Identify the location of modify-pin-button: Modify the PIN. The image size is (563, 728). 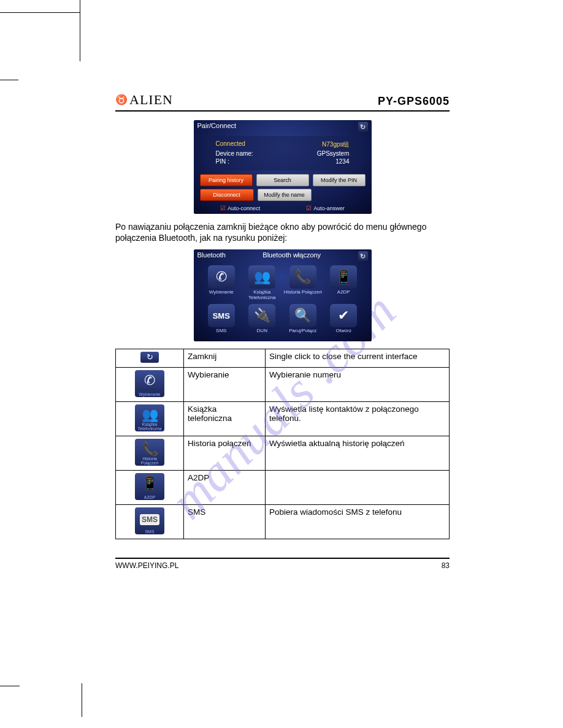
(339, 180).